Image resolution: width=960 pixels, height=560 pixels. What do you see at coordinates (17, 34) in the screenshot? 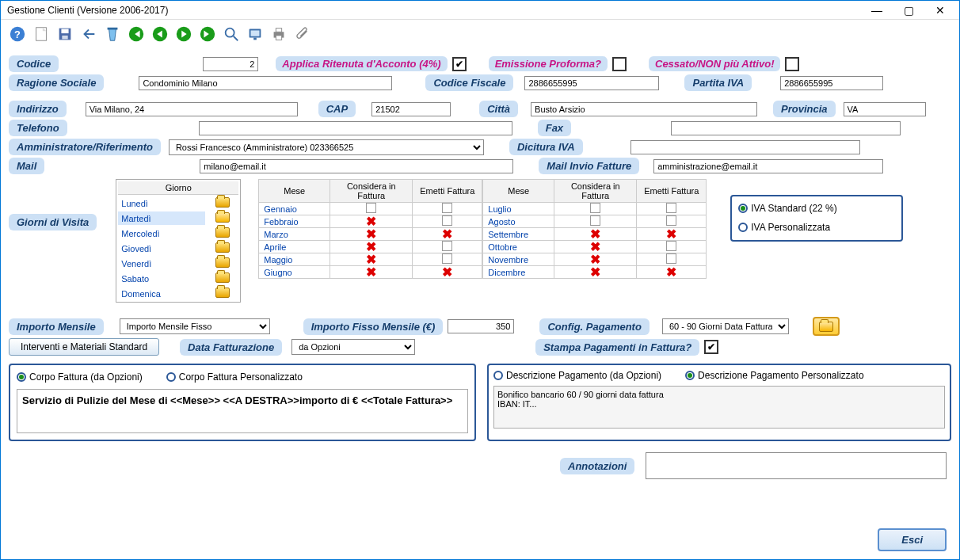
I see `help-icon: ?` at bounding box center [17, 34].